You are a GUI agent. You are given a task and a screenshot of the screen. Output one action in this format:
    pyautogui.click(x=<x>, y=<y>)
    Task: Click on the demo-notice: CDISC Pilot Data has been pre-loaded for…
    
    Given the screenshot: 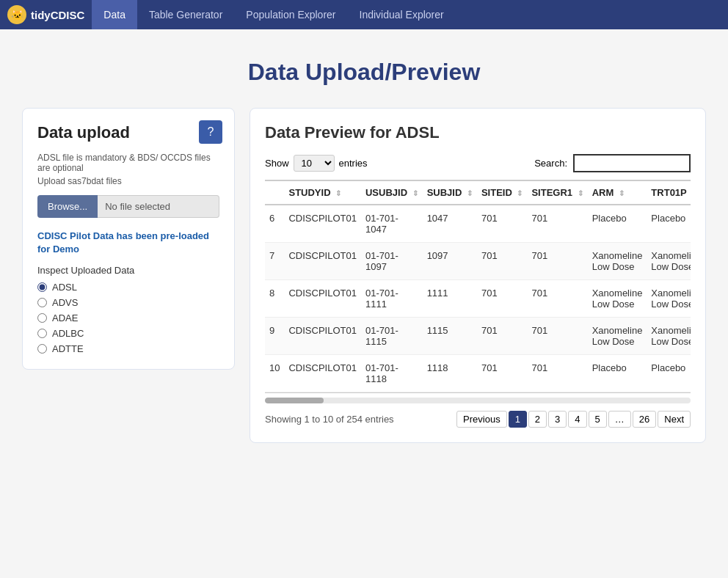 What is the action you would take?
    pyautogui.click(x=128, y=243)
    